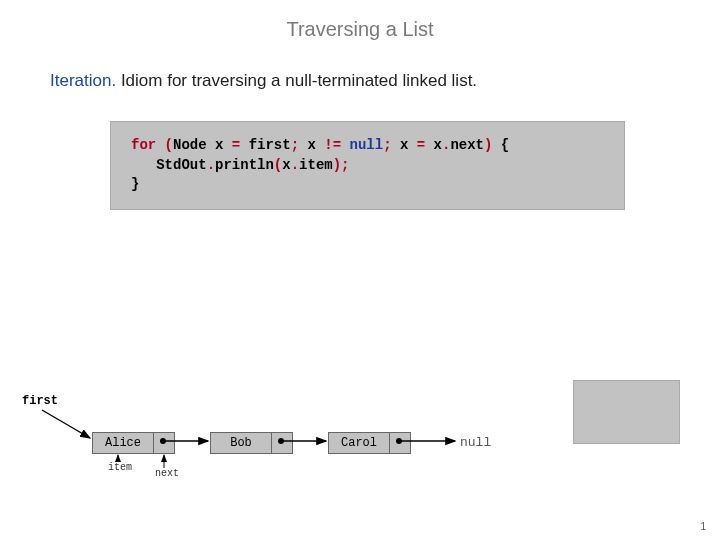 The width and height of the screenshot is (720, 540). What do you see at coordinates (359, 443) in the screenshot?
I see `node-carol: Carol` at bounding box center [359, 443].